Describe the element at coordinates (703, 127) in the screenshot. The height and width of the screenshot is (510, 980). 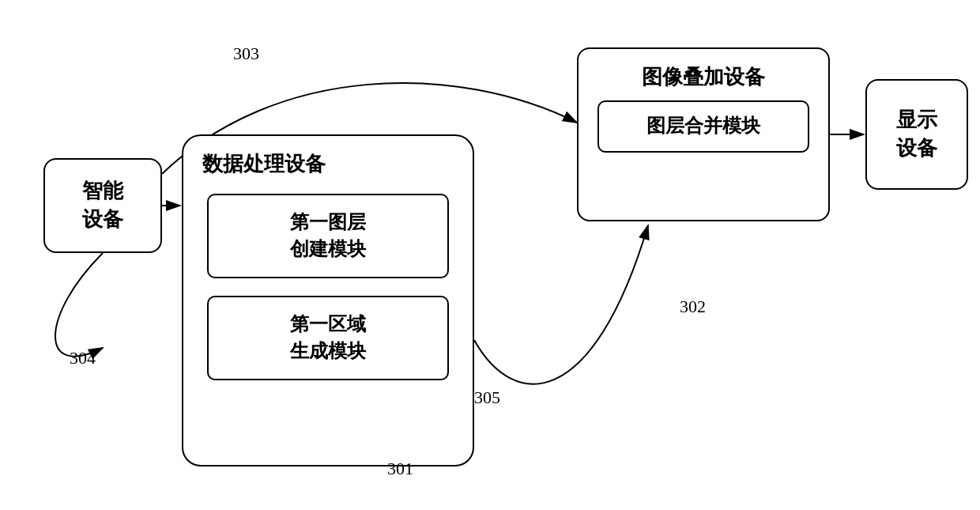
I see `layer-merge-module-label: 图层合并模块` at that location.